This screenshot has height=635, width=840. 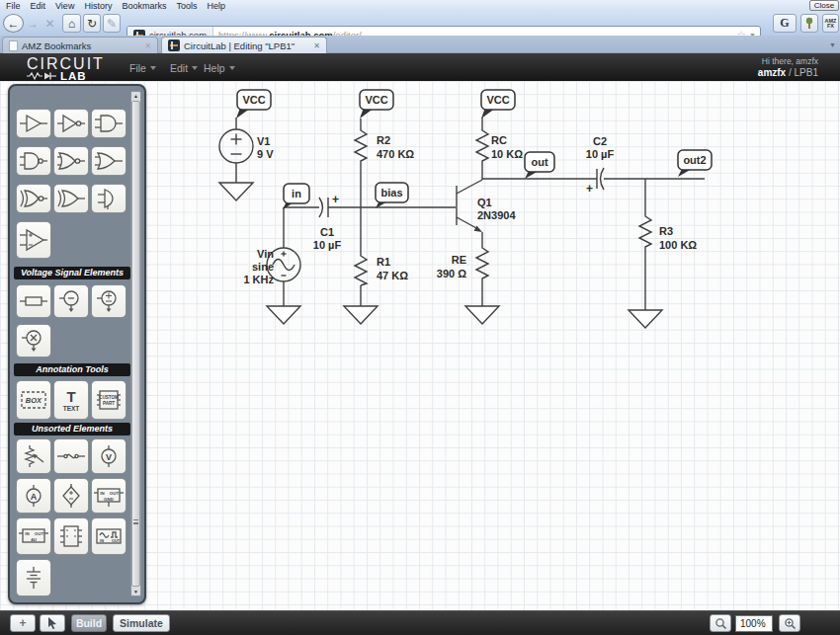 I want to click on zoom-in-button, so click(x=790, y=623).